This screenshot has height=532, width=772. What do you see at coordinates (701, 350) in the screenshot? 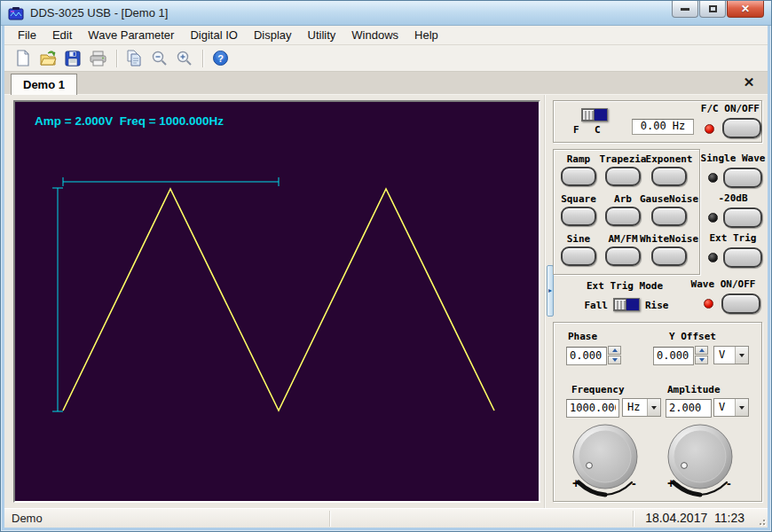
I see `y-offset-spin-up` at bounding box center [701, 350].